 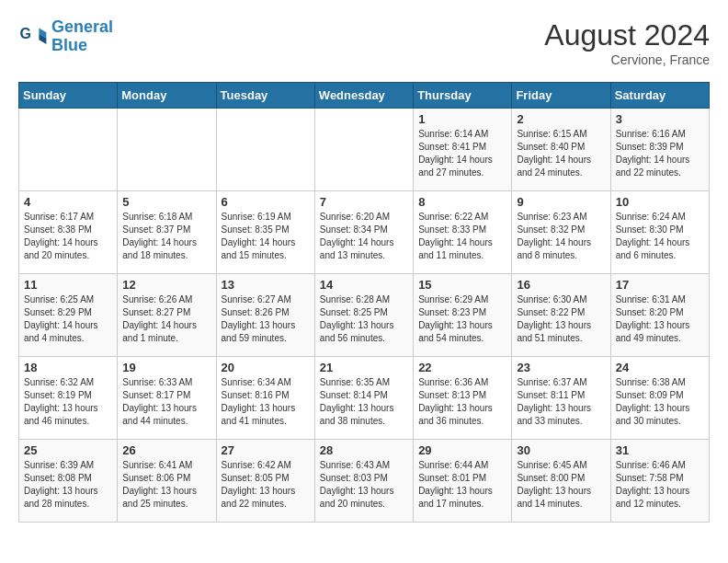 I want to click on day-number: 26, so click(x=166, y=451).